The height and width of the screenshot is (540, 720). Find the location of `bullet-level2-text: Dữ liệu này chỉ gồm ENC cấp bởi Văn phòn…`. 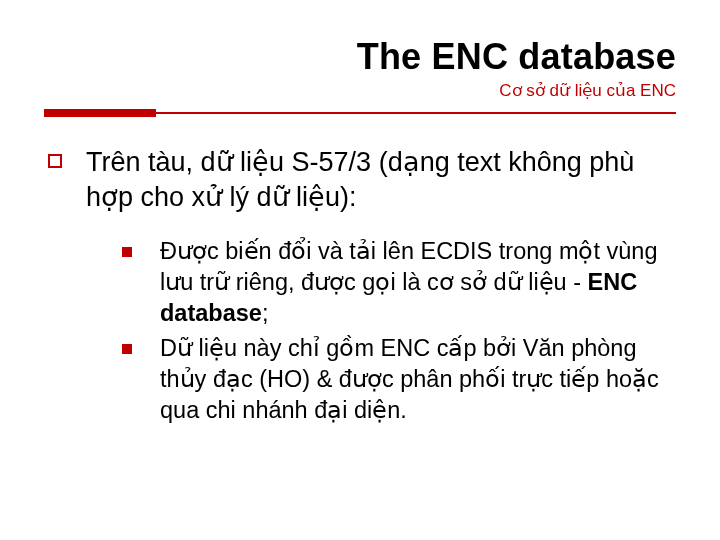

bullet-level2-text: Dữ liệu này chỉ gồm ENC cấp bởi Văn phòn… is located at coordinates (418, 380).